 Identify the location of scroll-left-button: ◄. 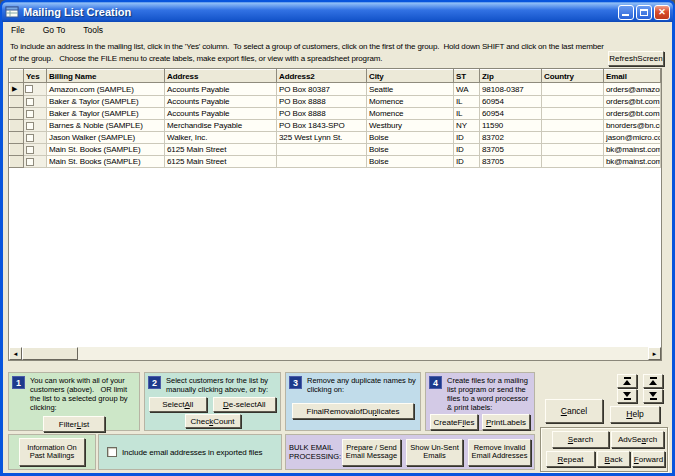
(16, 354).